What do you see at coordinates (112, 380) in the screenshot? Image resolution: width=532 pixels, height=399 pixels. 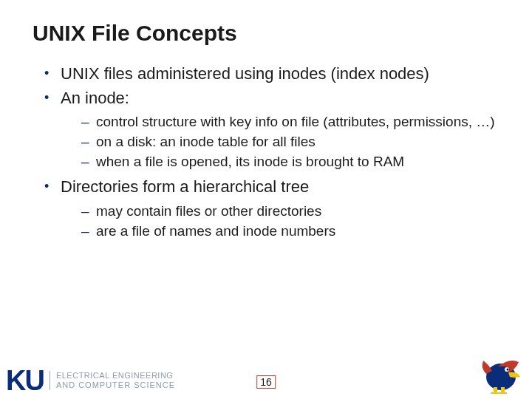 I see `department-label: ELECTRICAL ENGINEERING AND COMPUTER SCIE…` at bounding box center [112, 380].